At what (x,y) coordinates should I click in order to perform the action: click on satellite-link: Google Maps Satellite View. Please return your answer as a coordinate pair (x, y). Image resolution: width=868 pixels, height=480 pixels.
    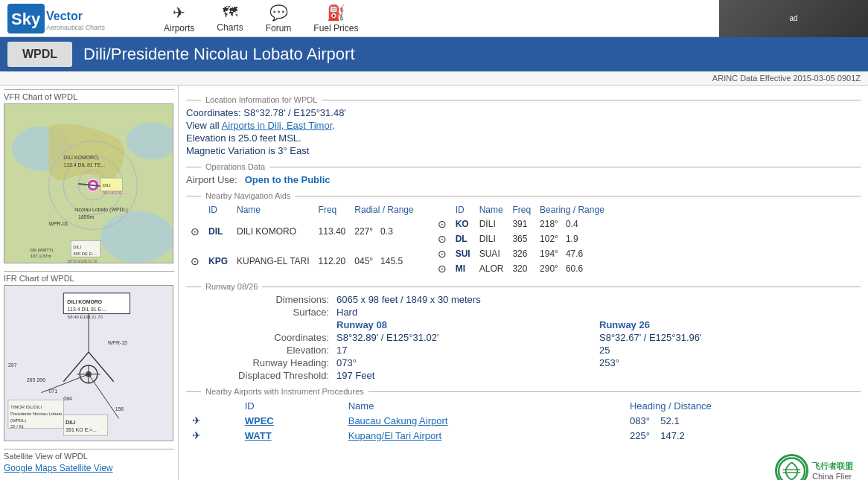
    Looking at the image, I should click on (58, 468).